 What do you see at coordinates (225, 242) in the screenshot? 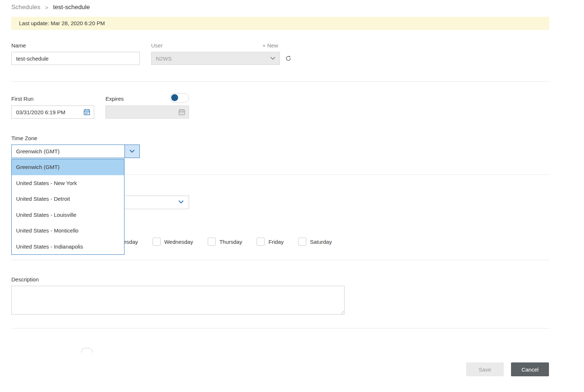
I see `day-checkbox-thursday: Thursday` at bounding box center [225, 242].